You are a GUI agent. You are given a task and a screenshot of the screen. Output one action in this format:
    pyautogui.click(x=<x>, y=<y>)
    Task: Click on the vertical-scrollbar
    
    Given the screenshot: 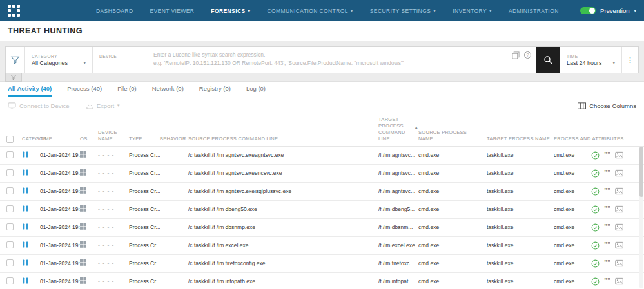 What is the action you would take?
    pyautogui.click(x=641, y=218)
    